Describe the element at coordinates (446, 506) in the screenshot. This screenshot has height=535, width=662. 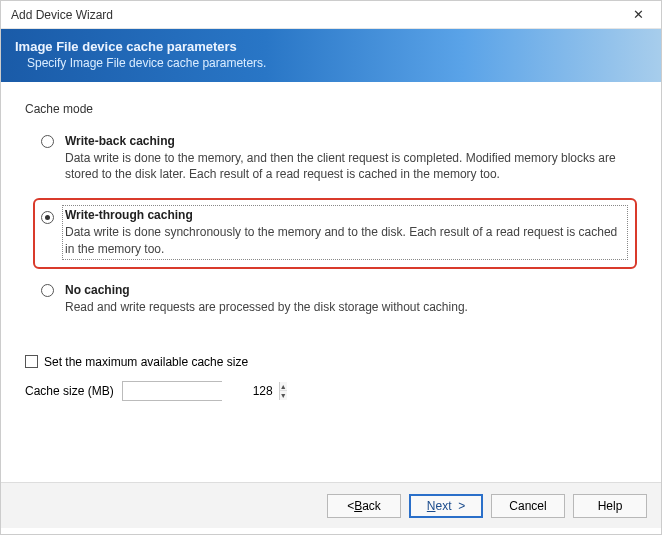
I see `next-button: Next >` at that location.